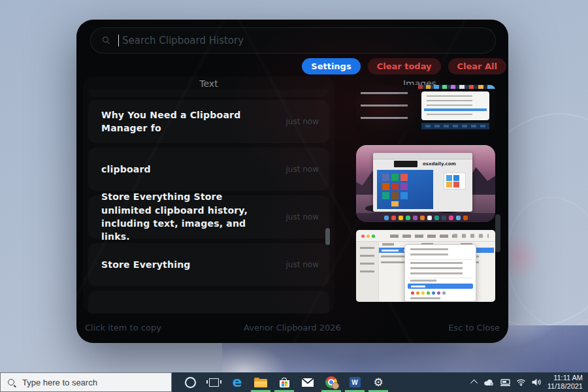 The width and height of the screenshot is (588, 392). I want to click on tag-dot-blue, so click(434, 293).